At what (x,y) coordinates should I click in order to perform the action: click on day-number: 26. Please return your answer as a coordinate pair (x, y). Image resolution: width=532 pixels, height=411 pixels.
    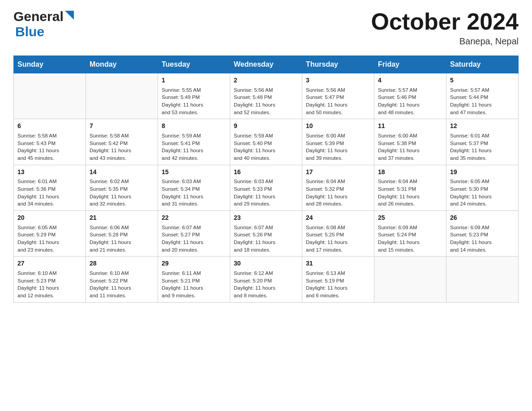
    Looking at the image, I should click on (482, 218).